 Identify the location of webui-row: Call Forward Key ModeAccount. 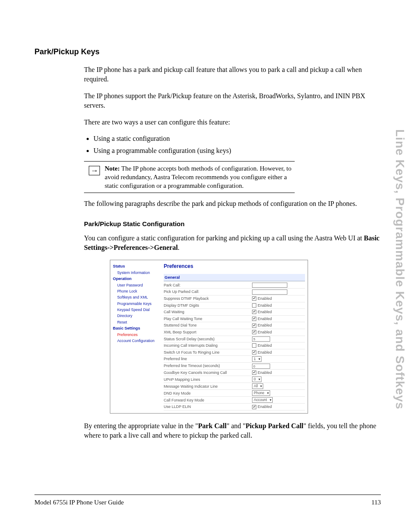
(234, 400).